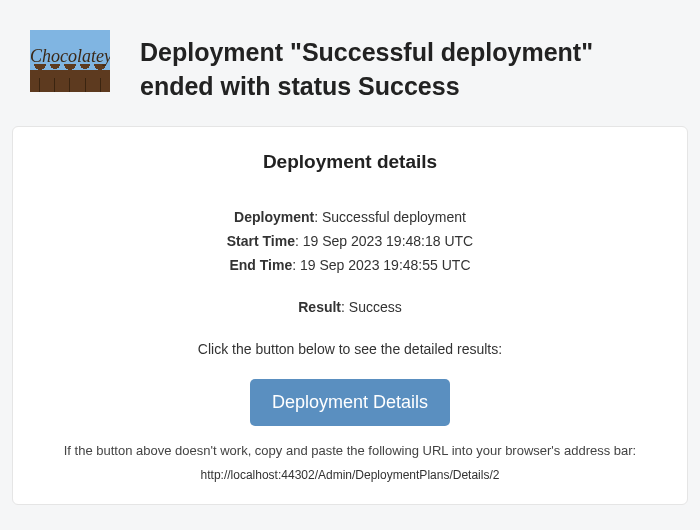 The height and width of the screenshot is (530, 700). What do you see at coordinates (350, 217) in the screenshot?
I see `deployment-row: Deployment: Successful deployment` at bounding box center [350, 217].